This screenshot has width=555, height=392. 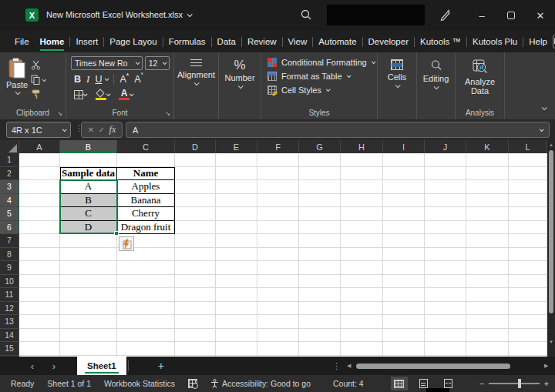 I want to click on quick-analysis-button, so click(x=126, y=243).